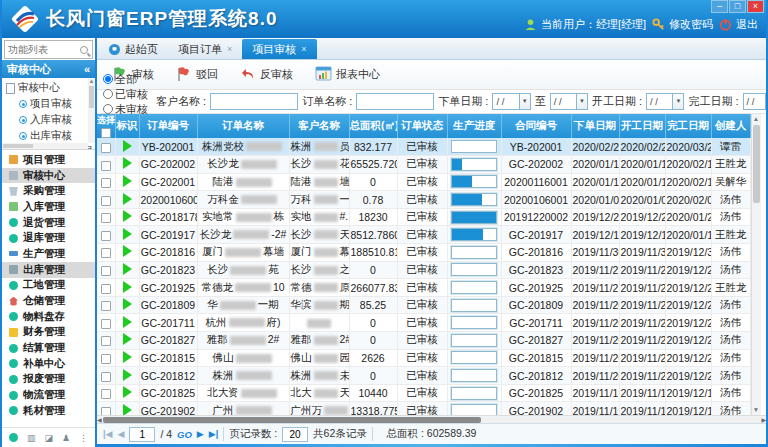 The image size is (768, 447). What do you see at coordinates (126, 94) in the screenshot?
I see `radio-1: 已审核` at bounding box center [126, 94].